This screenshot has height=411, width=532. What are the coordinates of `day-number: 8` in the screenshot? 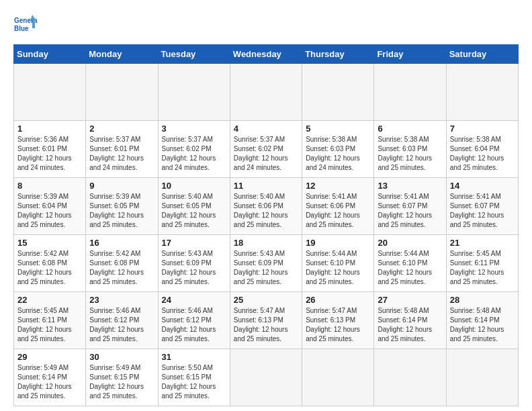 It's located at (50, 185).